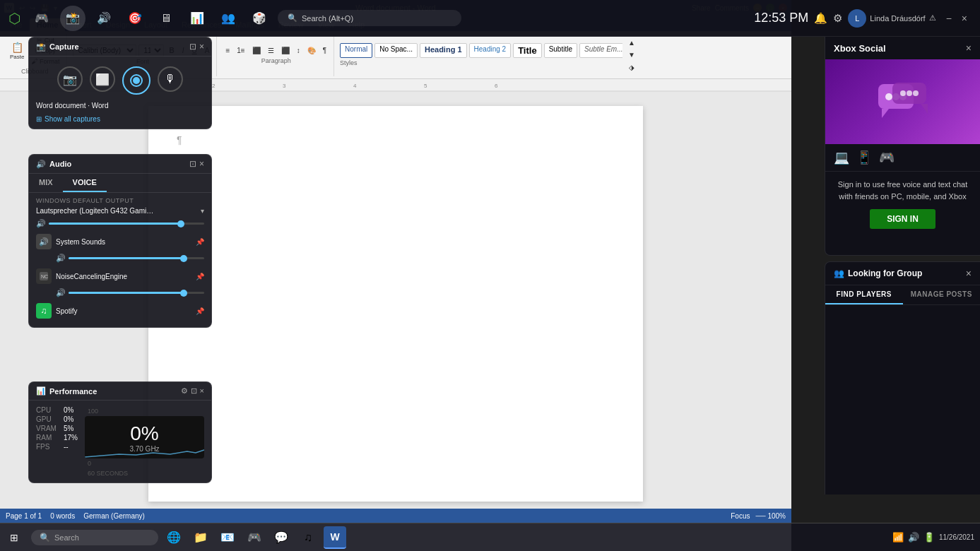  What do you see at coordinates (256, 51) in the screenshot?
I see `align-left-button: ⬛` at bounding box center [256, 51].